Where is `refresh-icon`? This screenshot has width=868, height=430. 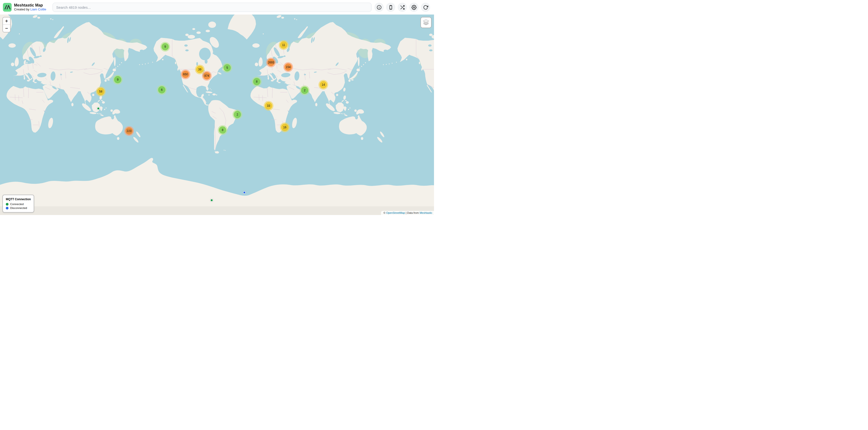
refresh-icon is located at coordinates (426, 7).